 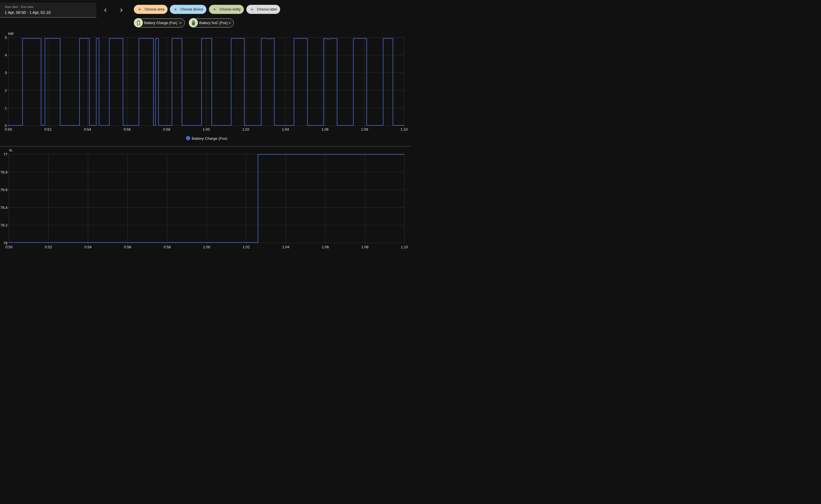 I want to click on svg-text: 76, so click(x=5, y=243).